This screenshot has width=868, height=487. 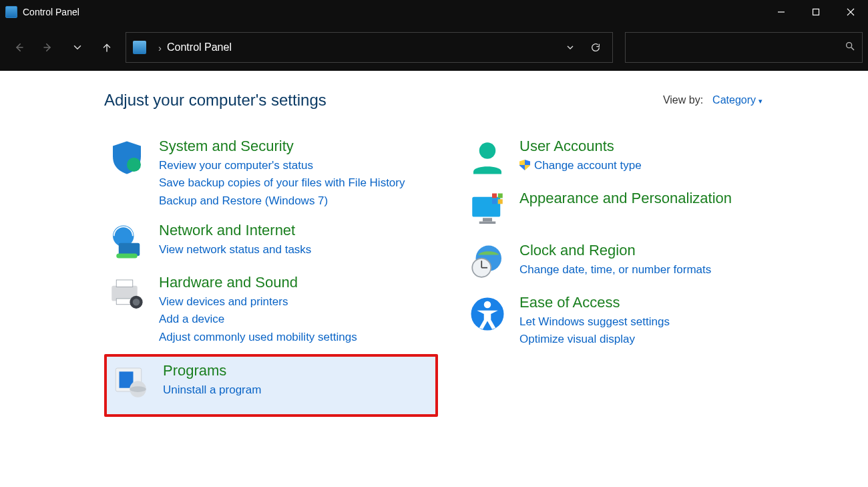 What do you see at coordinates (738, 48) in the screenshot?
I see `search-input` at bounding box center [738, 48].